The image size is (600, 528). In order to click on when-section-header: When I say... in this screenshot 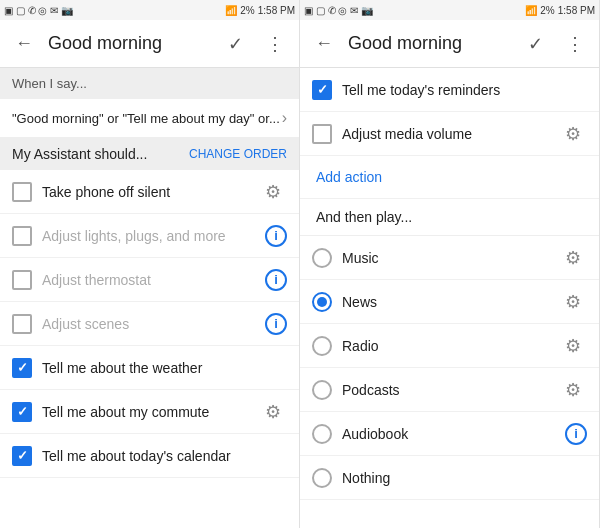, I will do `click(150, 84)`.